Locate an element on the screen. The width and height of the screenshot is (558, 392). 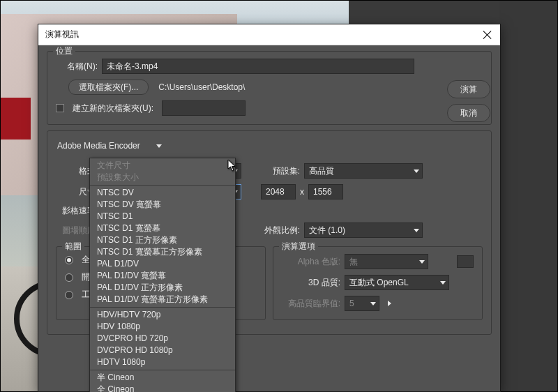
path-text: C:\Users\user\Desktop\ is located at coordinates (202, 87).